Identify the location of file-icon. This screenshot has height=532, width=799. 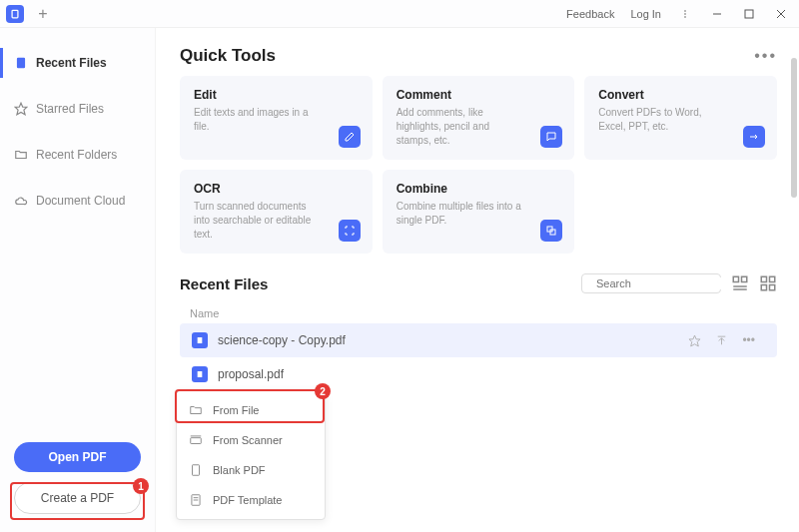
(21, 63).